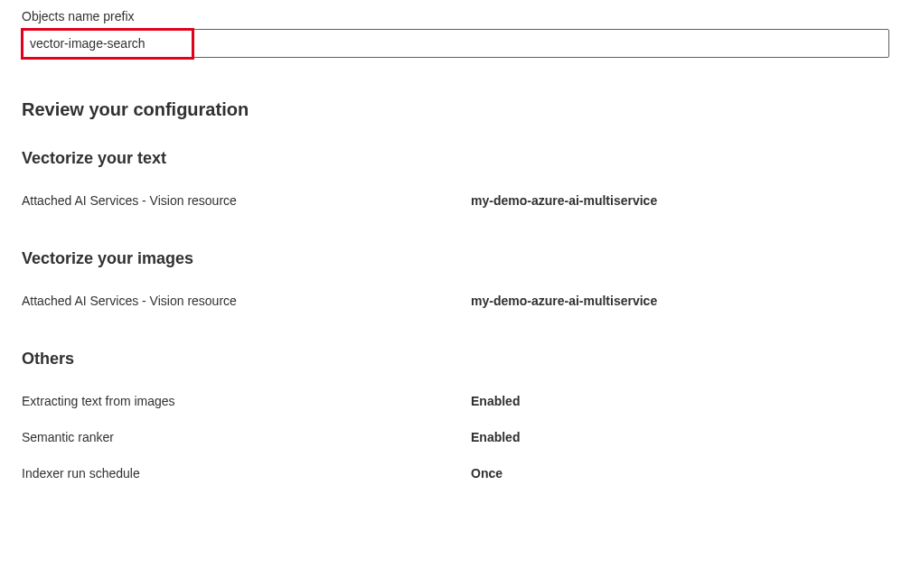 This screenshot has height=588, width=911. Describe the element at coordinates (246, 437) in the screenshot. I see `config-label: Semantic ranker` at that location.